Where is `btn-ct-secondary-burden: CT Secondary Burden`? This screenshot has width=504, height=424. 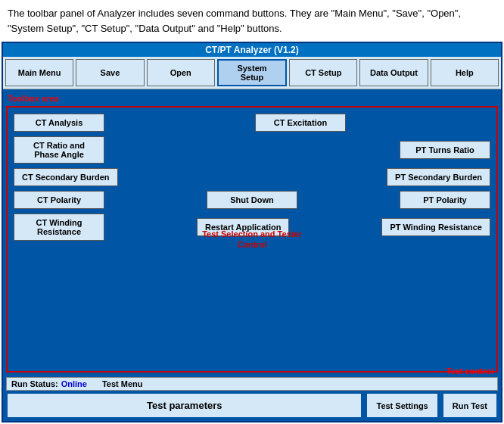 btn-ct-secondary-burden: CT Secondary Burden is located at coordinates (66, 177).